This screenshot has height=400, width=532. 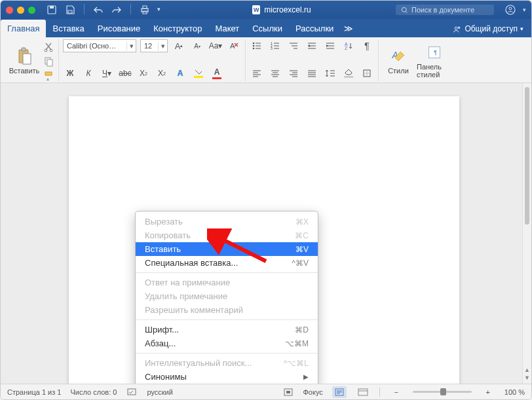 What do you see at coordinates (48, 62) in the screenshot?
I see `copy-icon` at bounding box center [48, 62].